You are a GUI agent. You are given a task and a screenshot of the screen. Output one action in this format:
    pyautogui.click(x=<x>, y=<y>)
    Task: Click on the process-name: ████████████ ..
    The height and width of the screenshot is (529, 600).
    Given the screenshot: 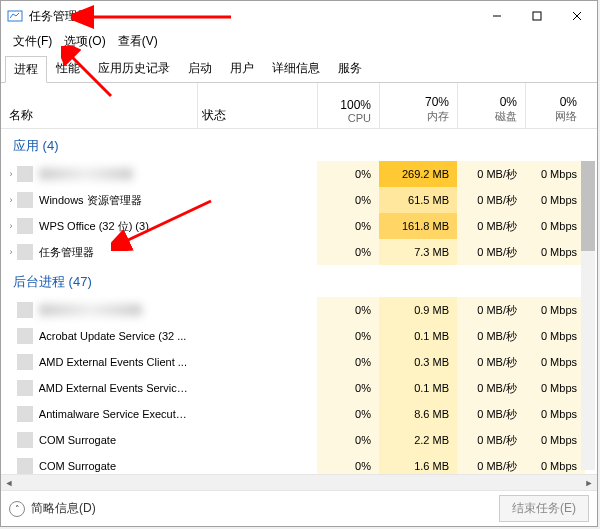 What is the action you would take?
    pyautogui.click(x=90, y=310)
    